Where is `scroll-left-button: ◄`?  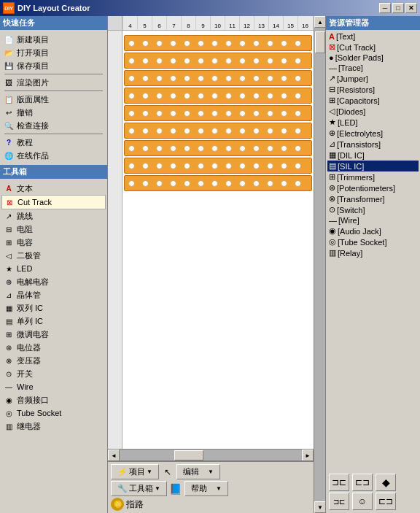 scroll-left-button: ◄ is located at coordinates (114, 455).